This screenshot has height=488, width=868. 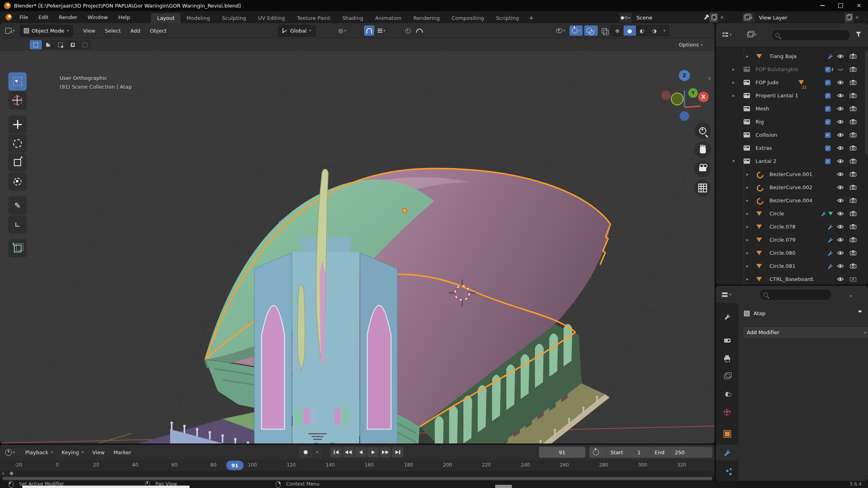 What do you see at coordinates (727, 471) in the screenshot?
I see `tab-physics` at bounding box center [727, 471].